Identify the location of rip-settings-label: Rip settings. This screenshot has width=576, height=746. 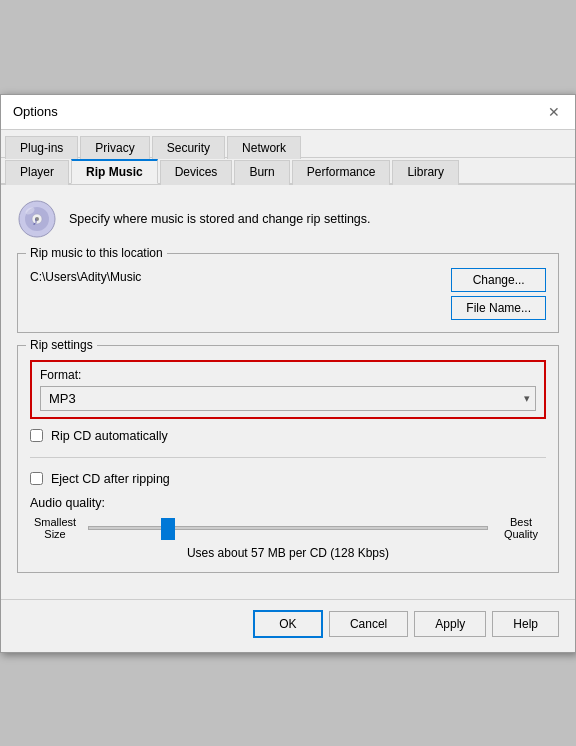
(62, 345).